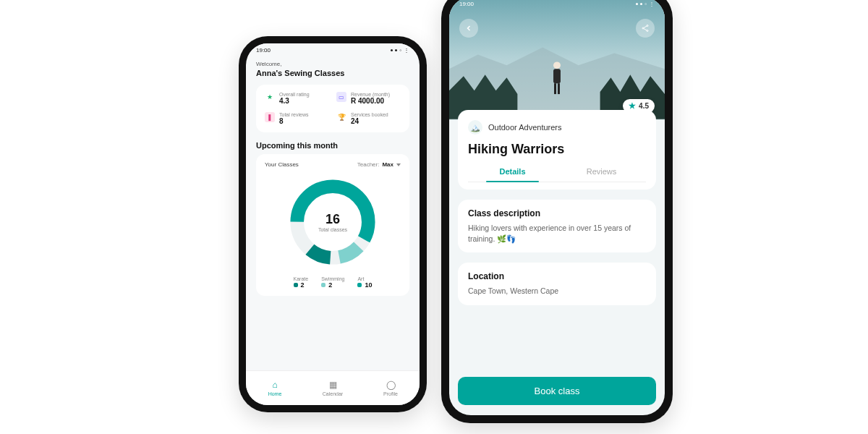 The height and width of the screenshot is (434, 868). What do you see at coordinates (297, 98) in the screenshot?
I see `stat-overall-rating: ★ Overall rating 4.3` at bounding box center [297, 98].